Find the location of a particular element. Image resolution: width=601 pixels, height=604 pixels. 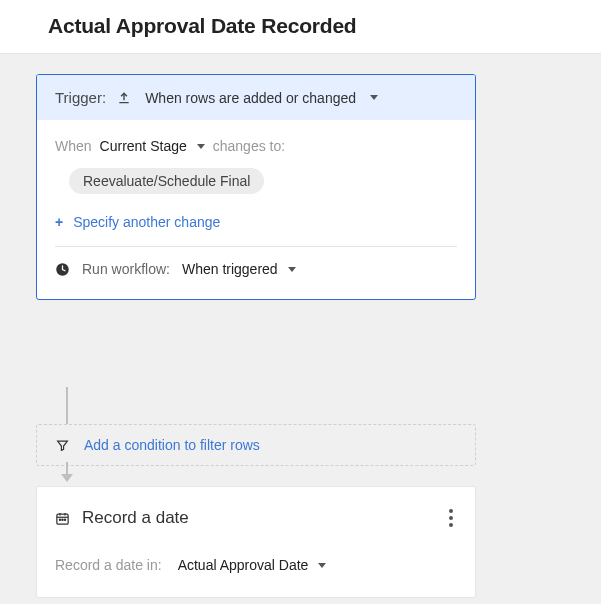

run-workflow-label: Run workflow: is located at coordinates (126, 269).